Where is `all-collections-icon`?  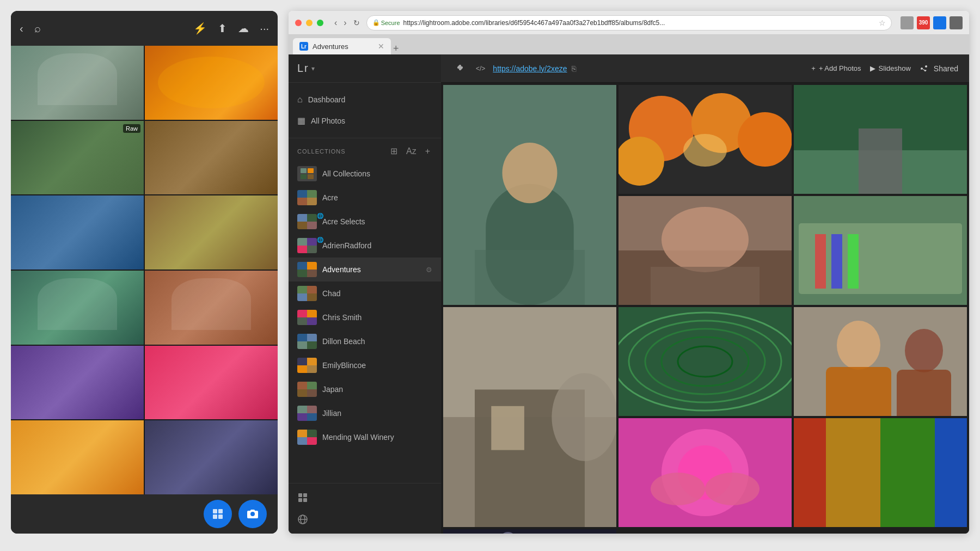 all-collections-icon is located at coordinates (307, 174).